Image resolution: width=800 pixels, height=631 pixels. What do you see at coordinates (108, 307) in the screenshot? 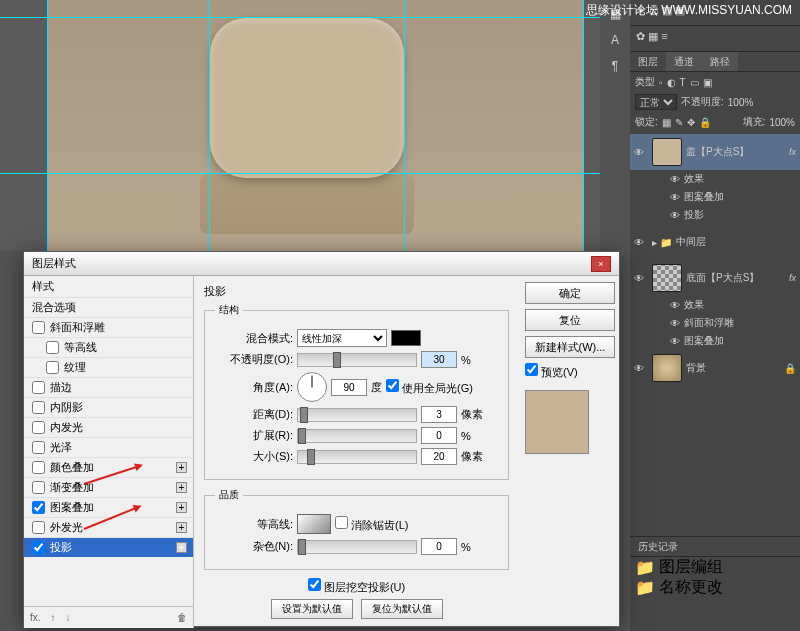
I see `blending-options-row: 混合选项` at bounding box center [108, 307].